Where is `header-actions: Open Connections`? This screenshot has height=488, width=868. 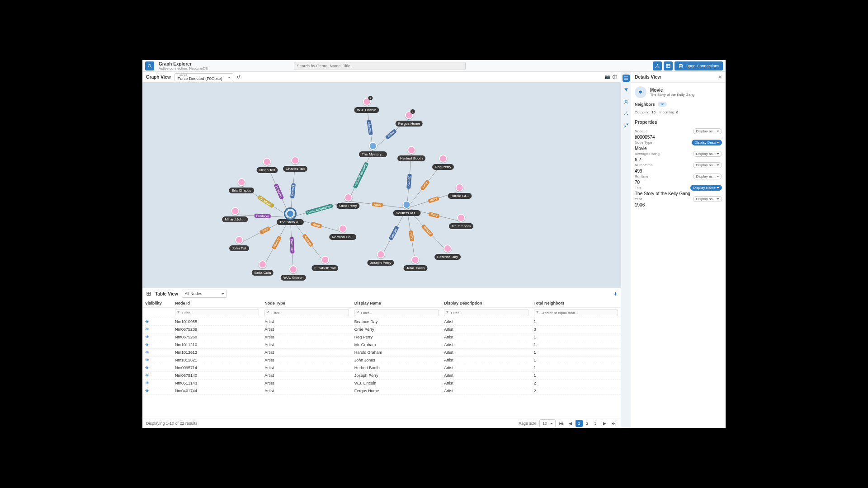 header-actions: Open Connections is located at coordinates (688, 66).